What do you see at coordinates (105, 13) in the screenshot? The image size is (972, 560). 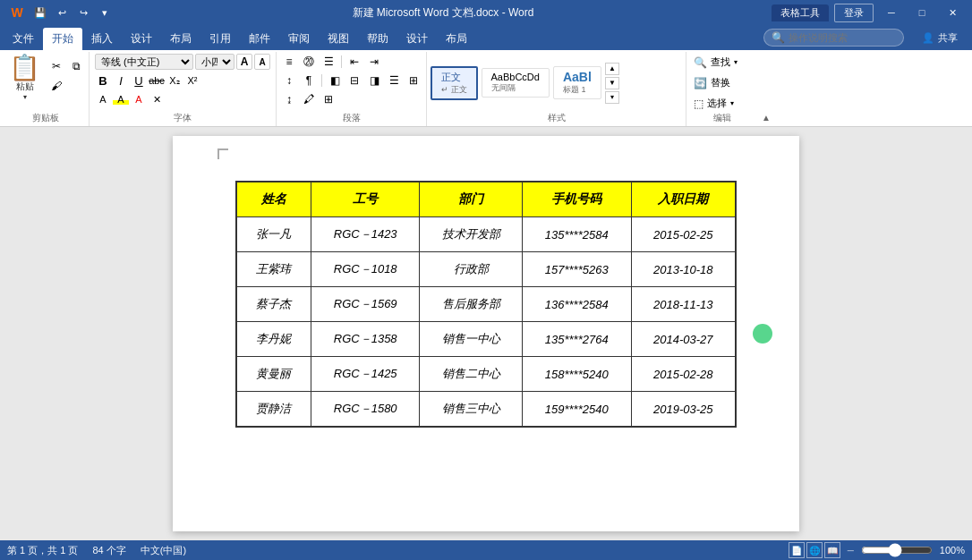 I see `customize-qa-button: ▾` at bounding box center [105, 13].